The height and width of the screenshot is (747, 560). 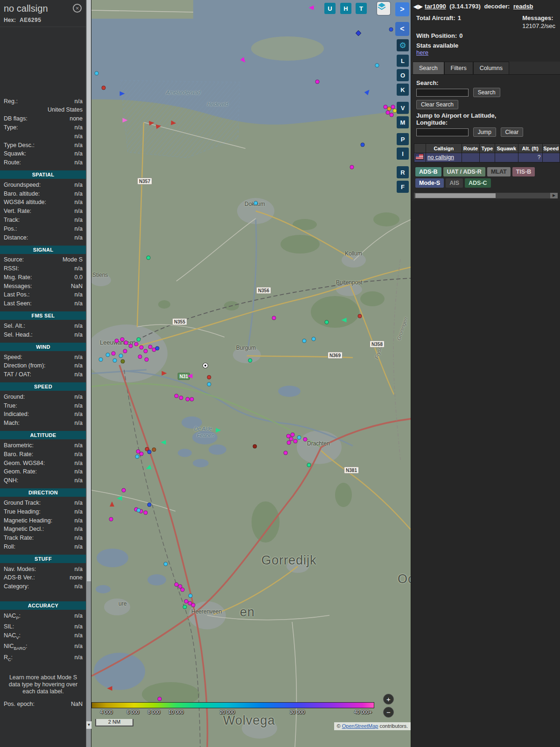 What do you see at coordinates (402, 29) in the screenshot?
I see `collapse-panel-button: <` at bounding box center [402, 29].